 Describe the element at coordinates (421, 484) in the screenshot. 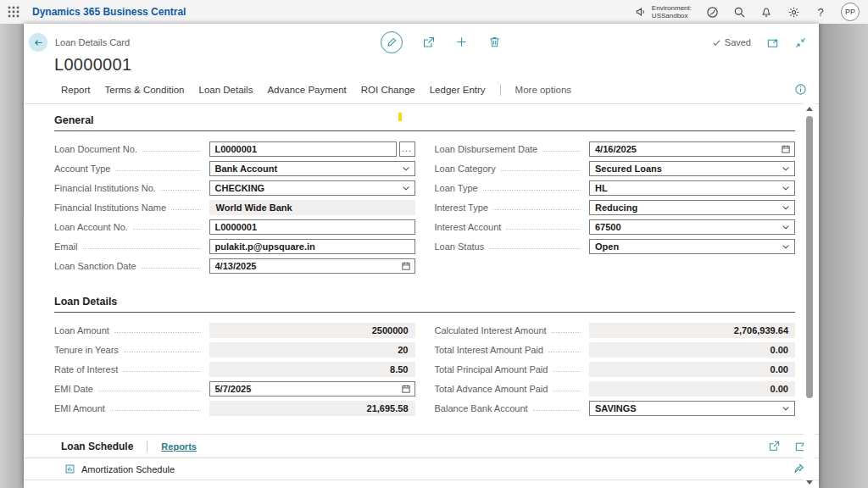

I see `loan-schedule-table-header: EMI Date EMI Amount Principal Amount Int…` at that location.